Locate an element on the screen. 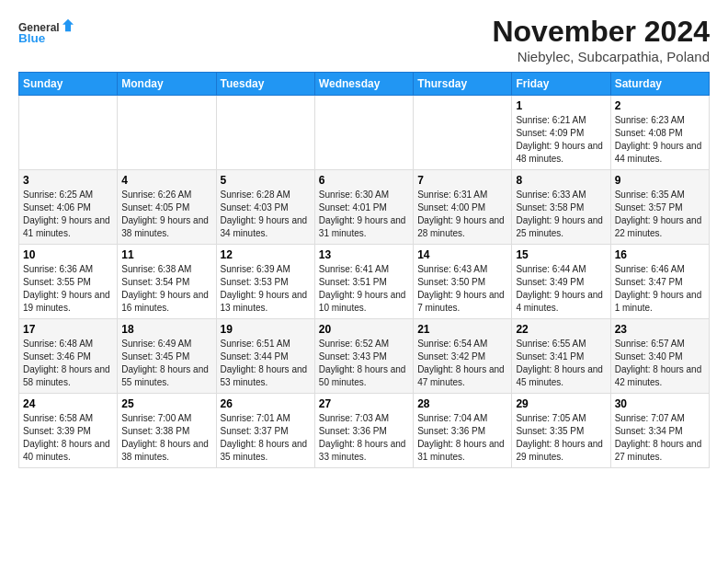  calendar-cell: 10Sunrise: 6:36 AMSunset: 3:55 PMDayligh… is located at coordinates (68, 282).